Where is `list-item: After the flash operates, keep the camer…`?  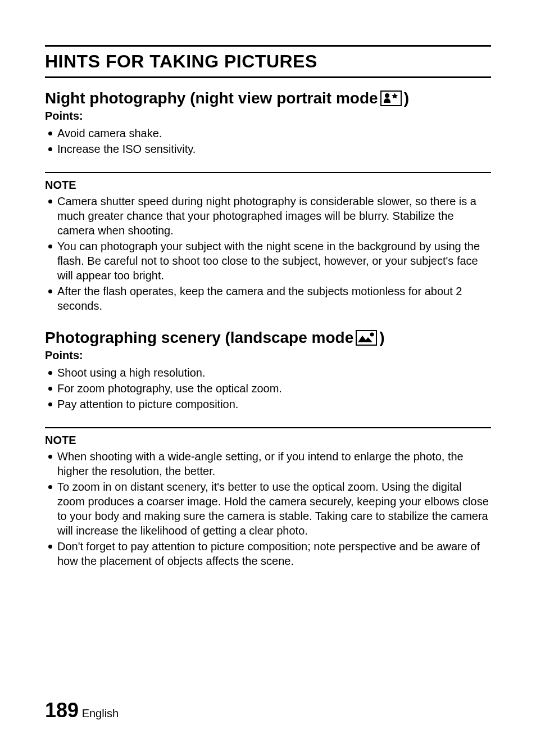 list-item: After the flash operates, keep the camer… is located at coordinates (268, 298).